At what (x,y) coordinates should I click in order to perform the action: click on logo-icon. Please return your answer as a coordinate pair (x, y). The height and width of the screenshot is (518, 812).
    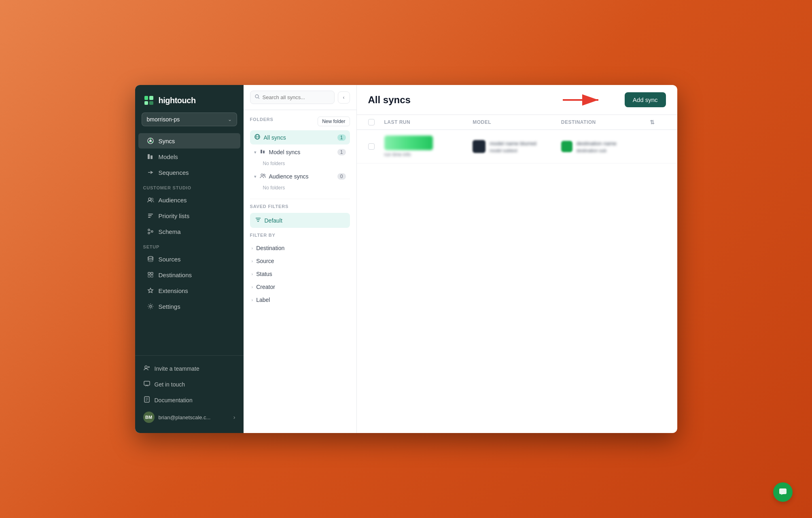
    Looking at the image, I should click on (149, 100).